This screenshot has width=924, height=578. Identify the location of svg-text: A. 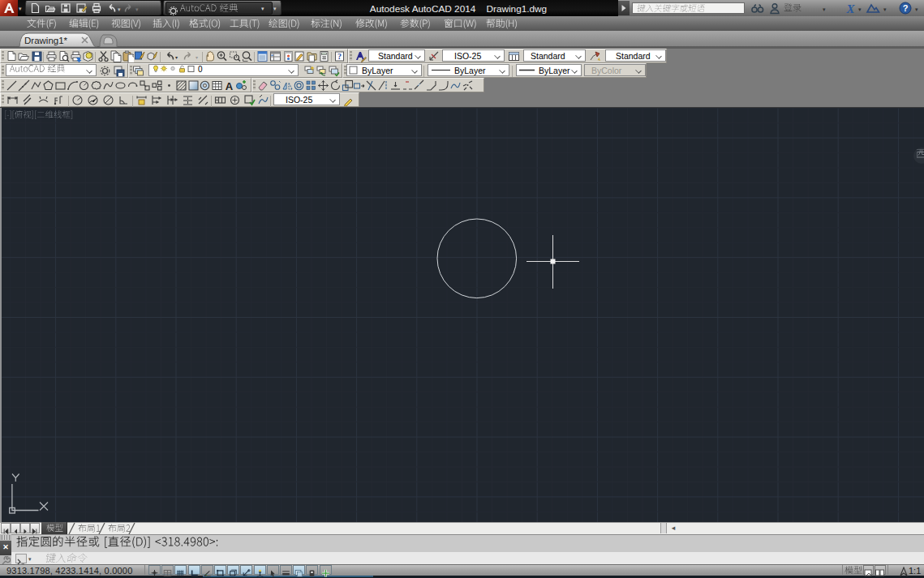
(230, 86).